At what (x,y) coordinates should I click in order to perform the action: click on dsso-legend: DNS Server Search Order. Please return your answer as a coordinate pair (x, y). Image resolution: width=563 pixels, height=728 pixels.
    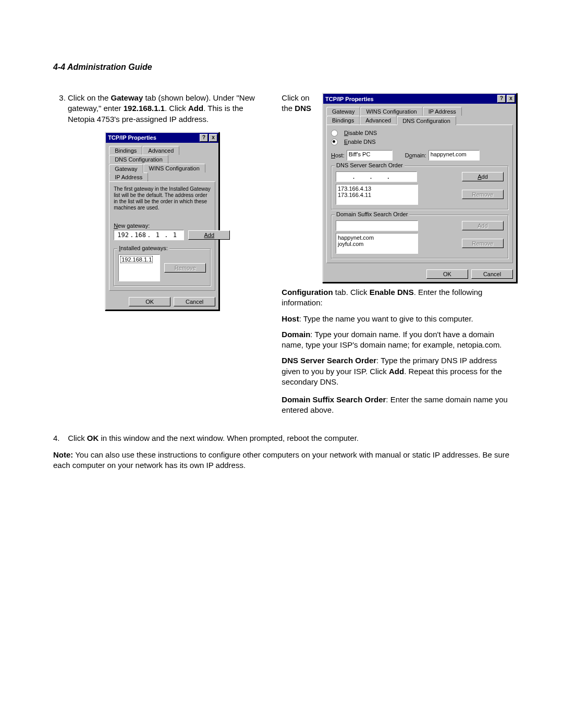
    Looking at the image, I should click on (370, 165).